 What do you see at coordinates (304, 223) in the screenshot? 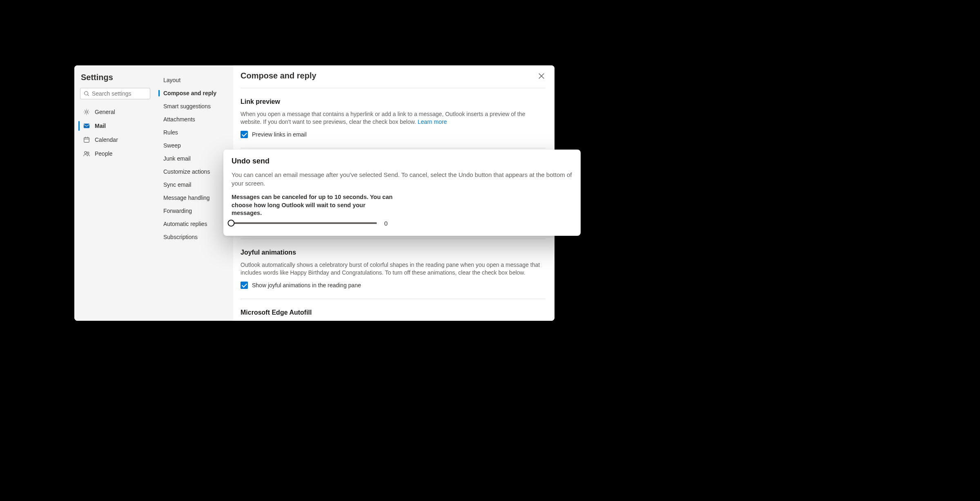
I see `undo-send-slider` at bounding box center [304, 223].